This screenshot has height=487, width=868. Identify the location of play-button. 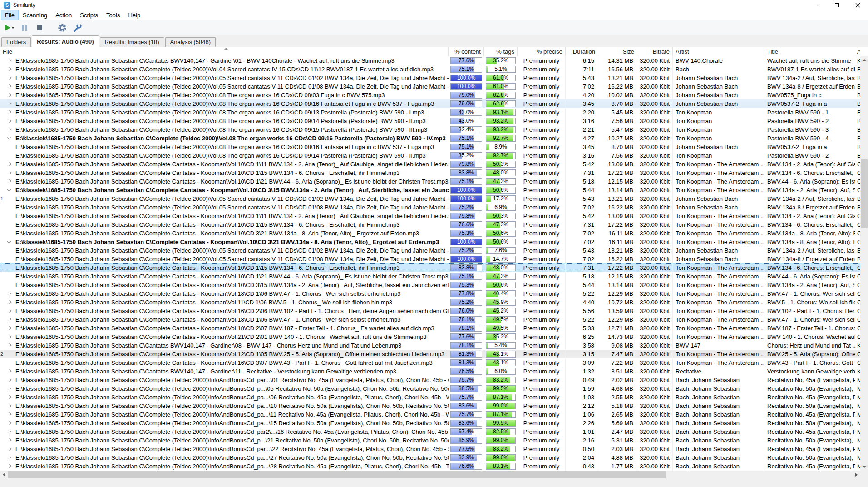
(10, 28).